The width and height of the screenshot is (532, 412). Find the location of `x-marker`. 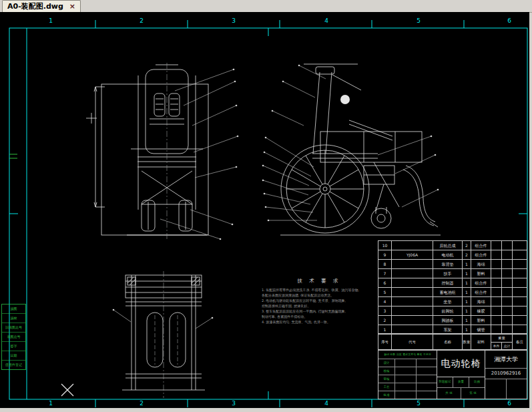

x-marker is located at coordinates (67, 390).